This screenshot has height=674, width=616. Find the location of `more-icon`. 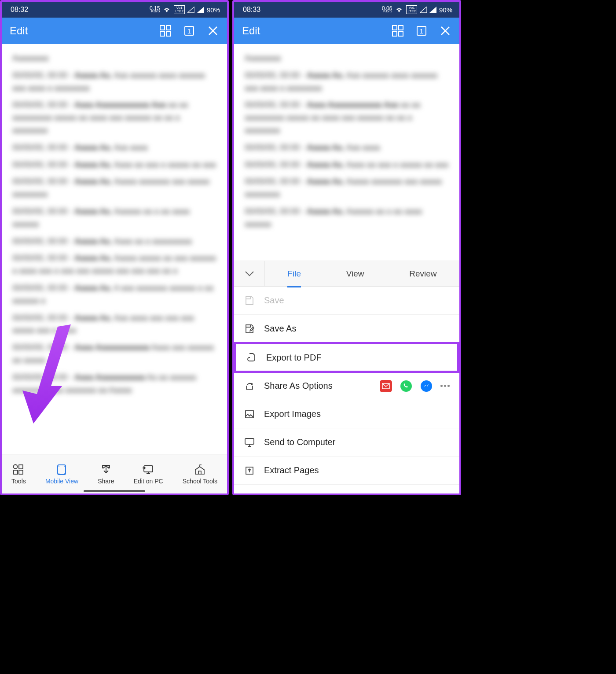

more-icon is located at coordinates (445, 386).